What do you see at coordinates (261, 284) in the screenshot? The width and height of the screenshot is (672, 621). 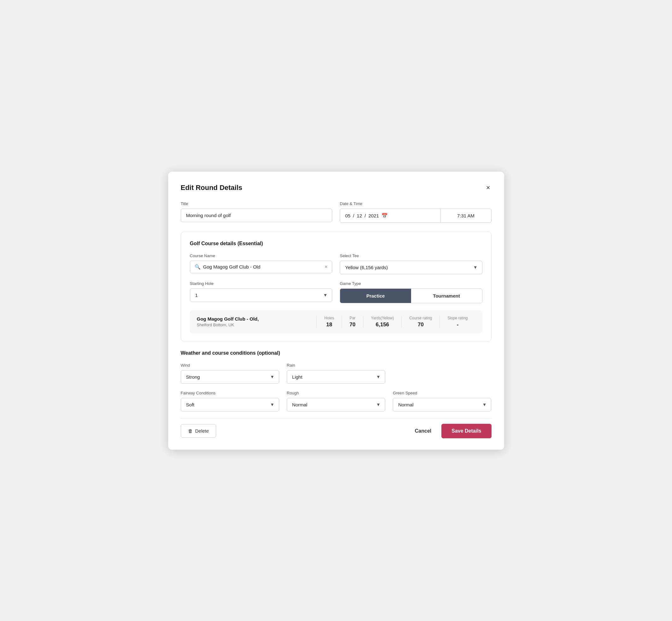 I see `starting-hole-label: Starting Hole` at bounding box center [261, 284].